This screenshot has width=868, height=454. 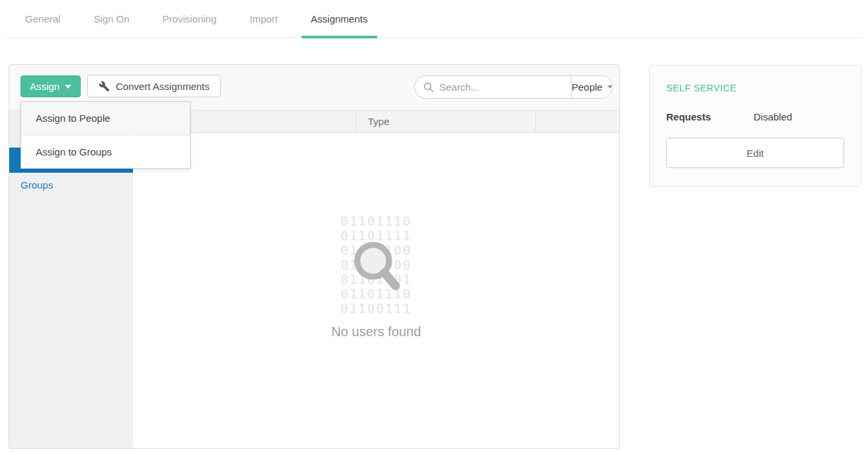 I want to click on self-service-title: SELF SERVICE, so click(x=756, y=88).